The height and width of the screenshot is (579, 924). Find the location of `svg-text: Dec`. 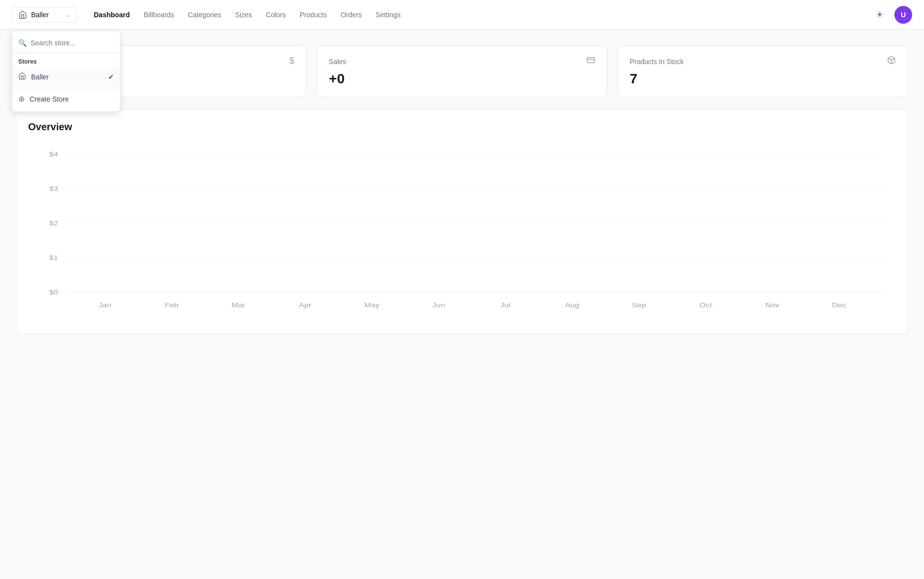

svg-text: Dec is located at coordinates (839, 305).